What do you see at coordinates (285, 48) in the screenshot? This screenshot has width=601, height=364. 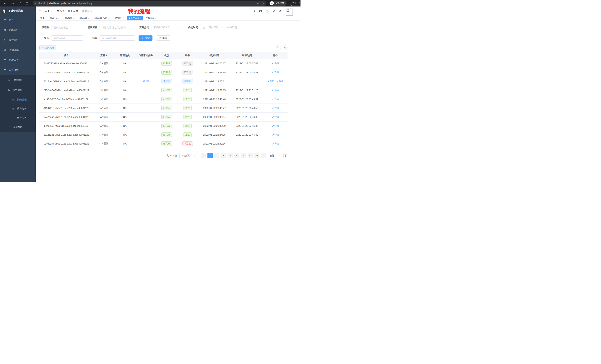 I see `refresh-table-button` at bounding box center [285, 48].